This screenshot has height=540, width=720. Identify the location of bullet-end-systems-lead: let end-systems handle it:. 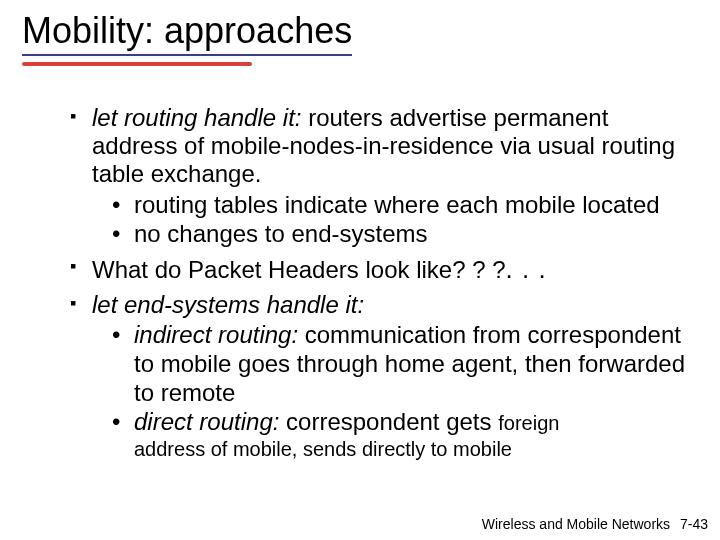
(228, 304).